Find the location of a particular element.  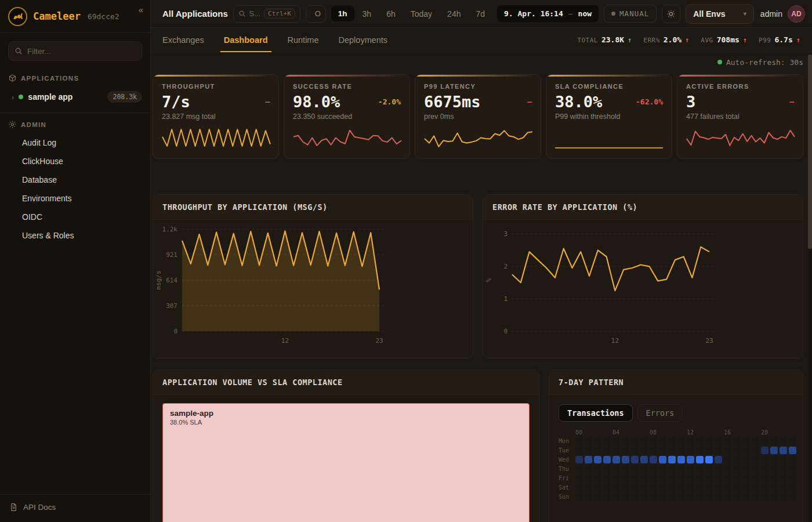

tab-dashboard: Dashboard is located at coordinates (246, 39).